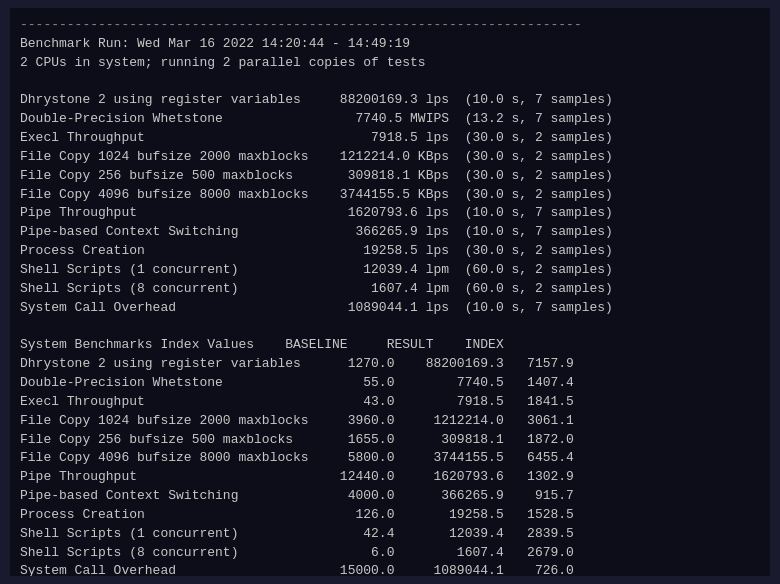 Image resolution: width=780 pixels, height=584 pixels. What do you see at coordinates (390, 176) in the screenshot?
I see `benchmark-row: File Copy 256 bufsize 500 maxblocks 3098…` at bounding box center [390, 176].